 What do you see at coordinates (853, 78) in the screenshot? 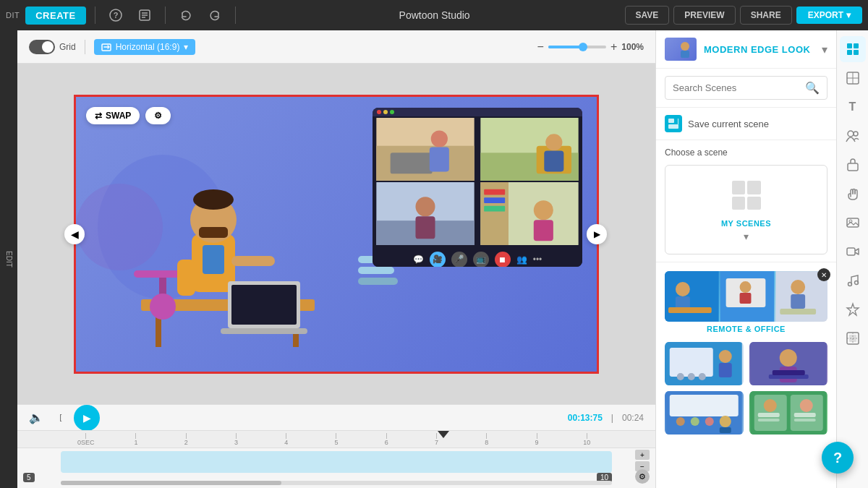
I see `sidebar-scenes-button` at bounding box center [853, 78].